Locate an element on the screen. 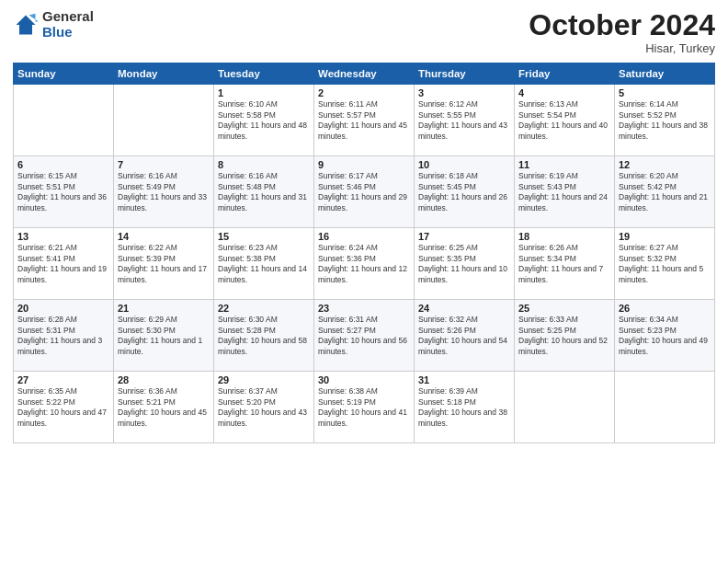 The height and width of the screenshot is (563, 728). calendar-cell: 2Sunrise: 6:11 AMSunset: 5:57 PMDaylight… is located at coordinates (364, 121).